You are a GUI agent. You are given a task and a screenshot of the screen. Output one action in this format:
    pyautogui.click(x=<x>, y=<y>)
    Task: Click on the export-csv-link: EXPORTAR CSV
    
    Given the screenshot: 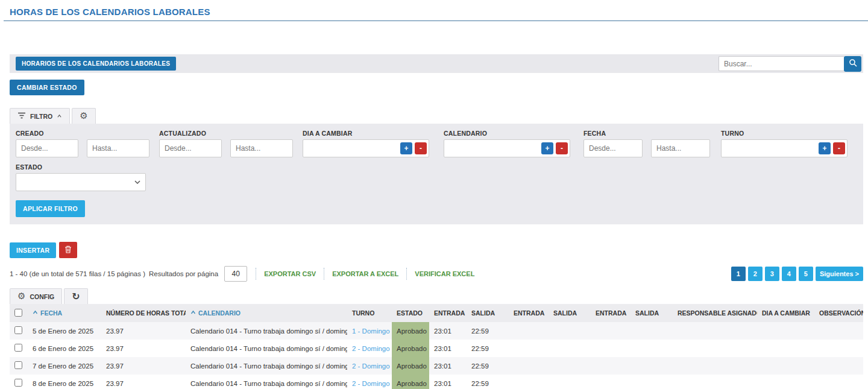 What is the action you would take?
    pyautogui.click(x=289, y=274)
    